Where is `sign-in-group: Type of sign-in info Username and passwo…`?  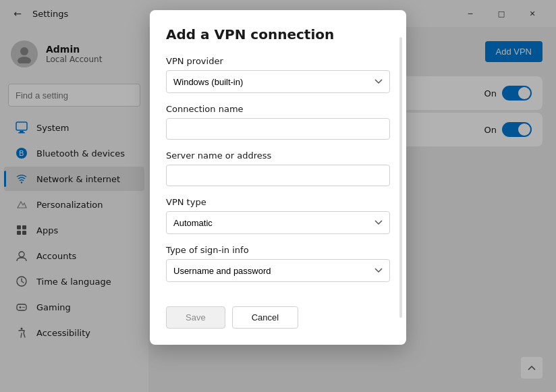 sign-in-group: Type of sign-in info Username and passwo… is located at coordinates (278, 263).